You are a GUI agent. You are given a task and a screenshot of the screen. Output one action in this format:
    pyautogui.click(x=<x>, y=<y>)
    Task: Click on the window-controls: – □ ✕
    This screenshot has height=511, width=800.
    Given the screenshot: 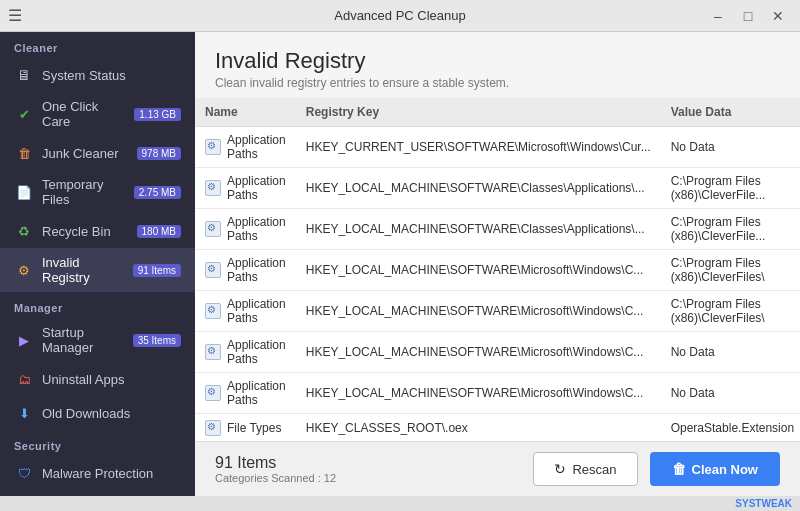 What is the action you would take?
    pyautogui.click(x=748, y=16)
    